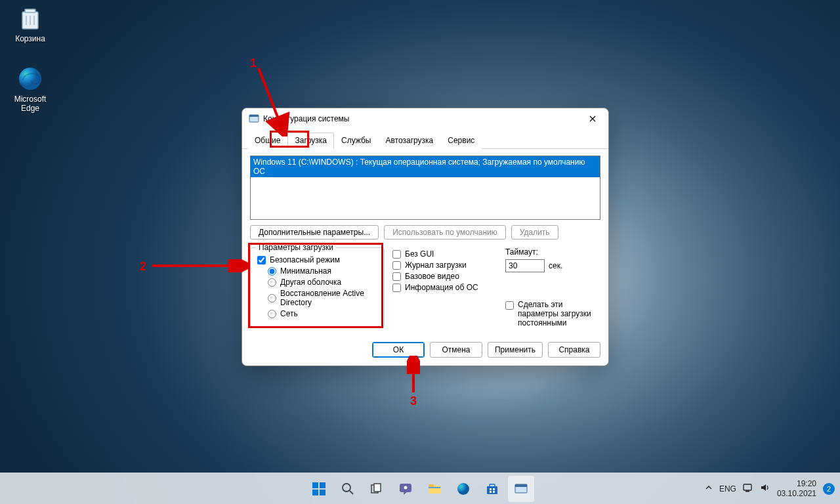 The width and height of the screenshot is (840, 504). What do you see at coordinates (445, 276) in the screenshot?
I see `base-video-checkbox: Базовое видео` at bounding box center [445, 276].